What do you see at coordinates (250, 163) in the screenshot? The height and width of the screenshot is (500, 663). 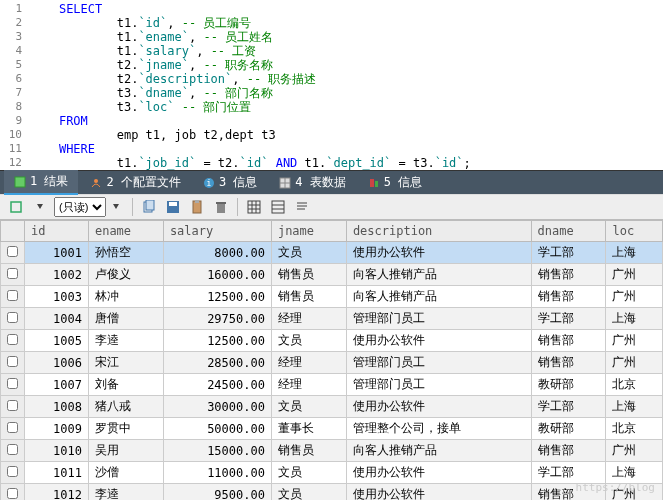 I see `code-content: t1.`job_id` = t2.`id` AND t1.`dept_id` =…` at bounding box center [250, 163].